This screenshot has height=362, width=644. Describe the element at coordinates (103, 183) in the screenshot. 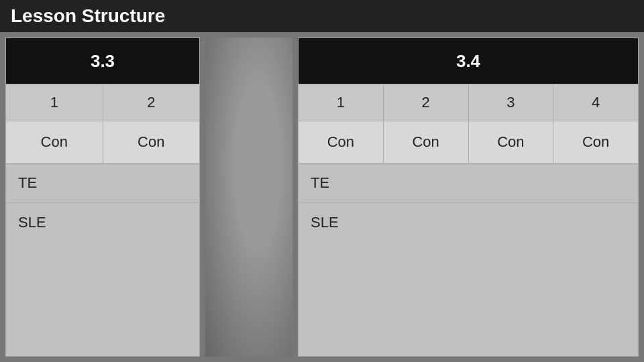

I see `te-cell-left: TE` at that location.